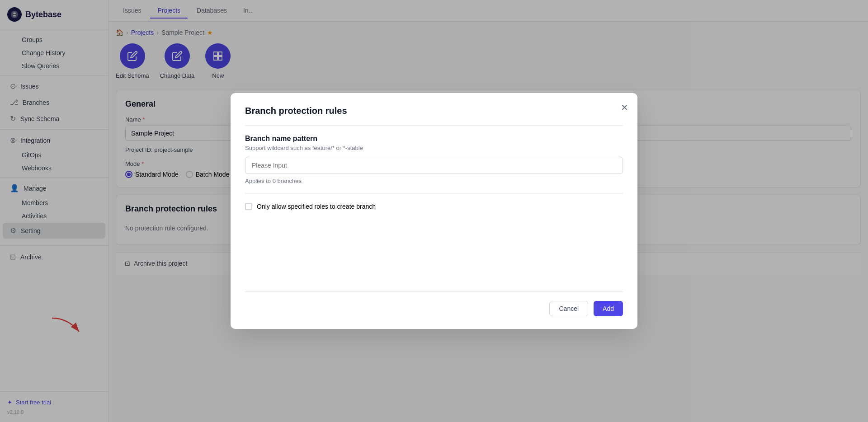 This screenshot has width=868, height=422. I want to click on applies-text: Applies to 0 branches, so click(434, 181).